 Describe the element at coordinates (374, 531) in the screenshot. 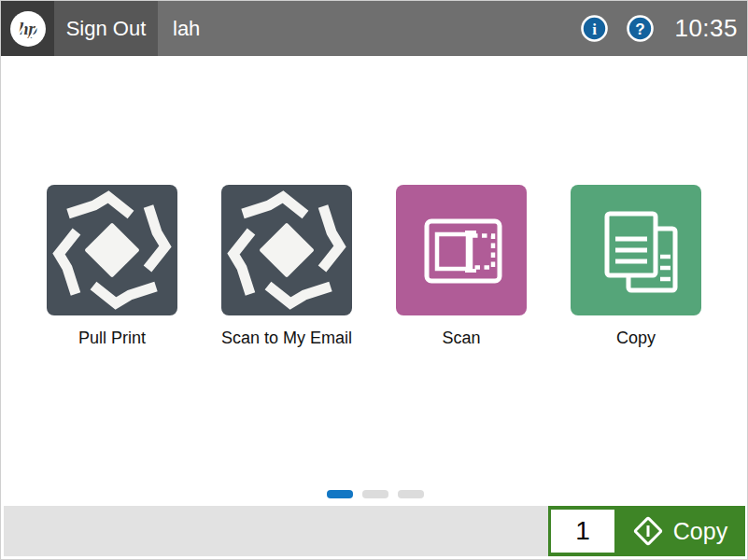

I see `bottom-bar: 1 Copy` at that location.